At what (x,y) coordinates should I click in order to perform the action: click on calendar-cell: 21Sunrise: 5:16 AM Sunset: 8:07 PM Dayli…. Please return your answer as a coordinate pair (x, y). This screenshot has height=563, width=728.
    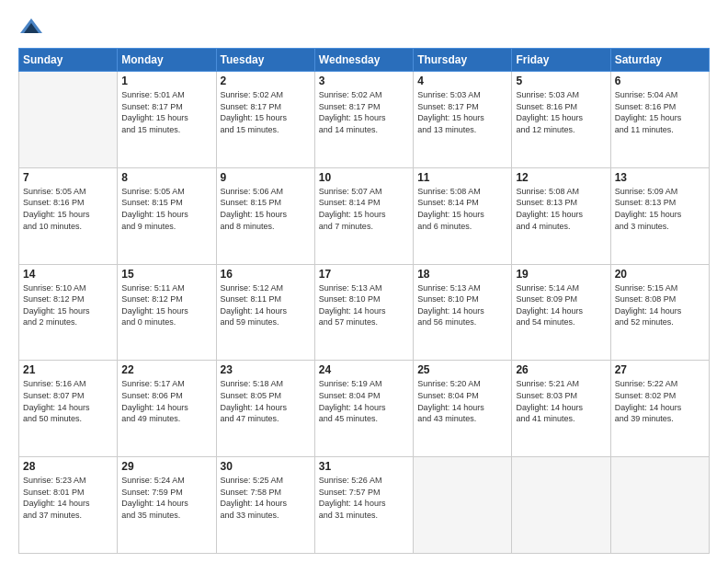
    Looking at the image, I should click on (68, 408).